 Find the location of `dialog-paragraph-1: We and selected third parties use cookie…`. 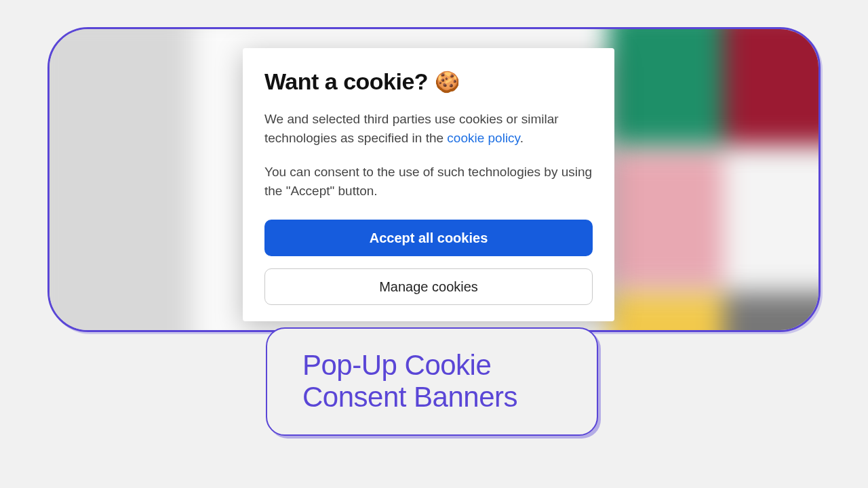

dialog-paragraph-1: We and selected third parties use cookie… is located at coordinates (429, 129).